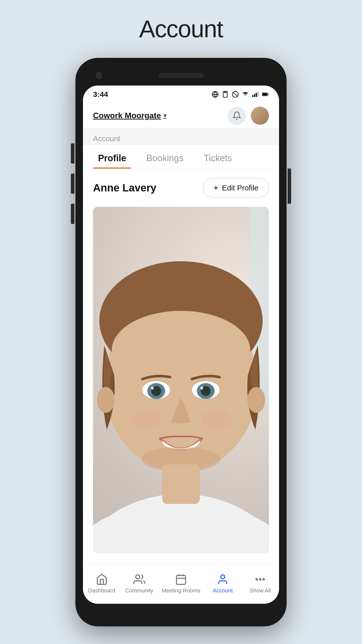 The image size is (362, 644). Describe the element at coordinates (112, 157) in the screenshot. I see `tab-profile: Profile` at that location.